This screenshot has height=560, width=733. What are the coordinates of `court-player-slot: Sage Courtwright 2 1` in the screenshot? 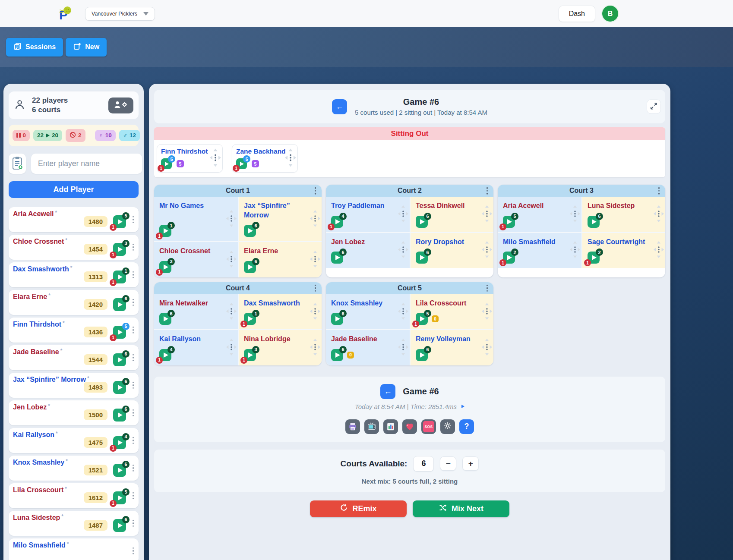 It's located at (623, 250).